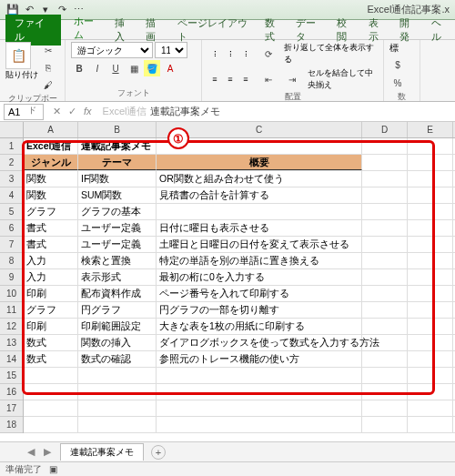 The image size is (455, 476). What do you see at coordinates (398, 65) in the screenshot?
I see `currency-icon: $` at bounding box center [398, 65].